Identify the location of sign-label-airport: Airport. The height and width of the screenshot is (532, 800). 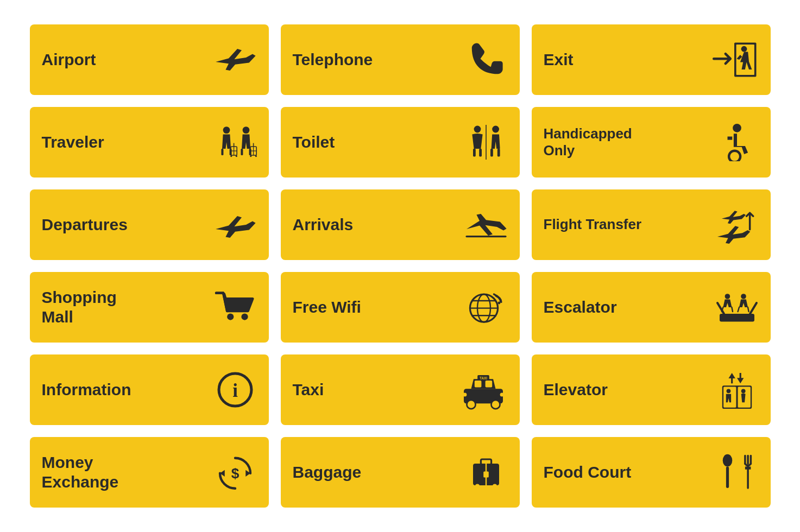
(125, 60).